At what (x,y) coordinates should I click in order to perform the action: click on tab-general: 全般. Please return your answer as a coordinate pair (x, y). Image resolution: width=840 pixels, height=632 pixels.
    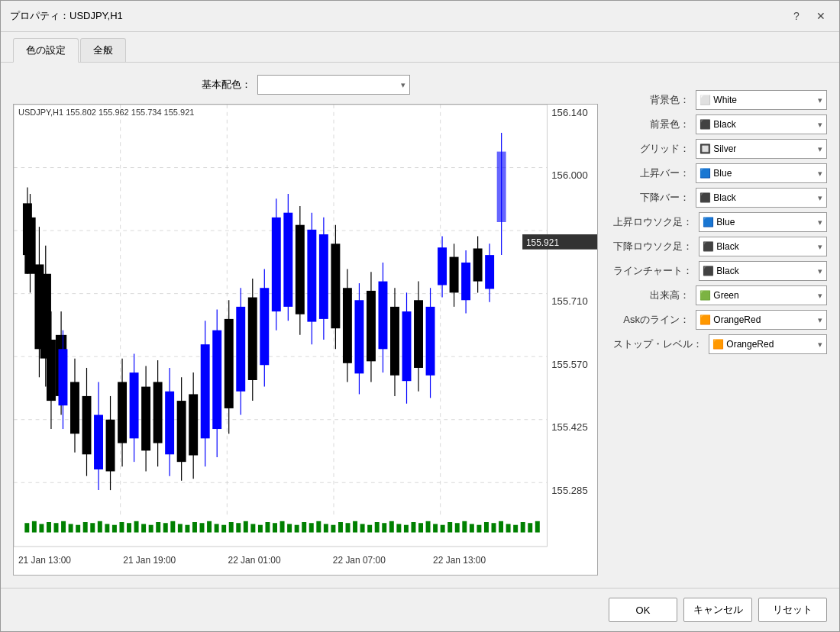
    Looking at the image, I should click on (103, 50).